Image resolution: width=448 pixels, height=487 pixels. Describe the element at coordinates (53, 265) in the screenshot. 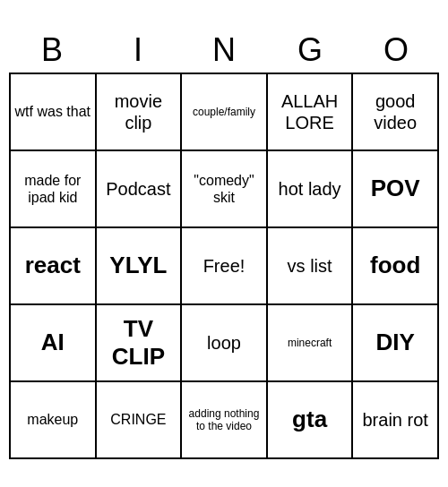

I see `cell-text-10: react` at that location.